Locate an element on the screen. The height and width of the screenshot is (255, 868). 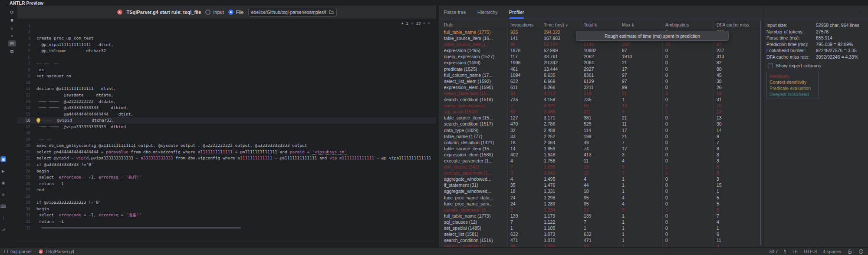
code-line: 27end is located at coordinates (227, 190).